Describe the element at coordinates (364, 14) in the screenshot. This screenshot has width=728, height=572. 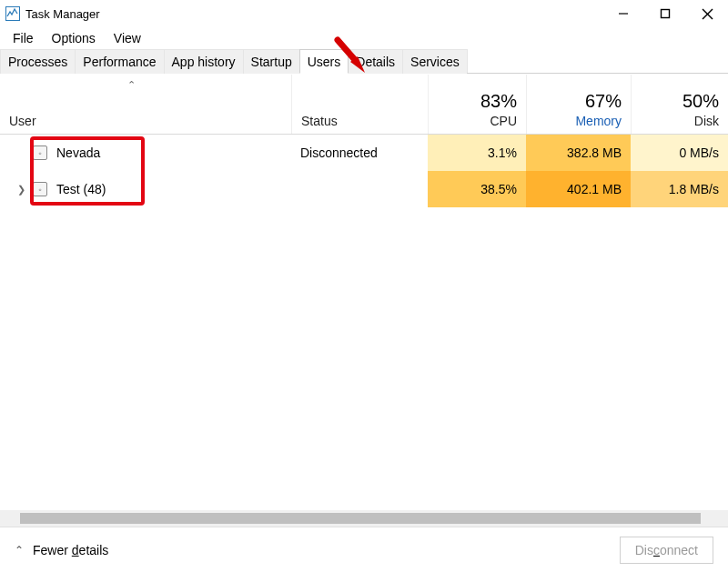
I see `titlebar: Task Manager` at that location.